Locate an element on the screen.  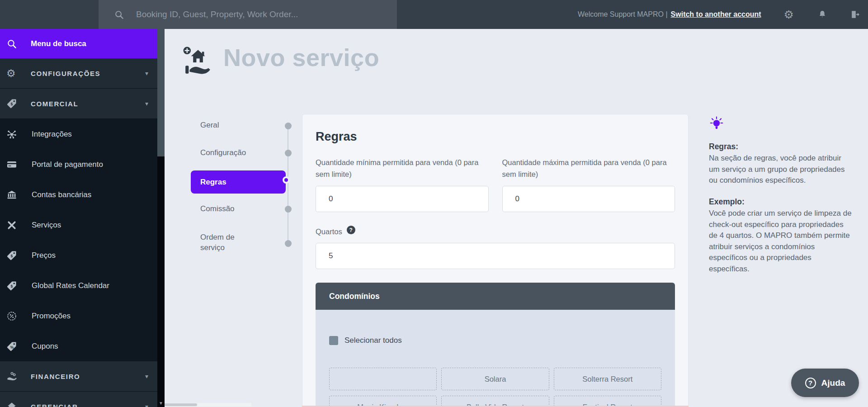
quartos-input is located at coordinates (495, 256).